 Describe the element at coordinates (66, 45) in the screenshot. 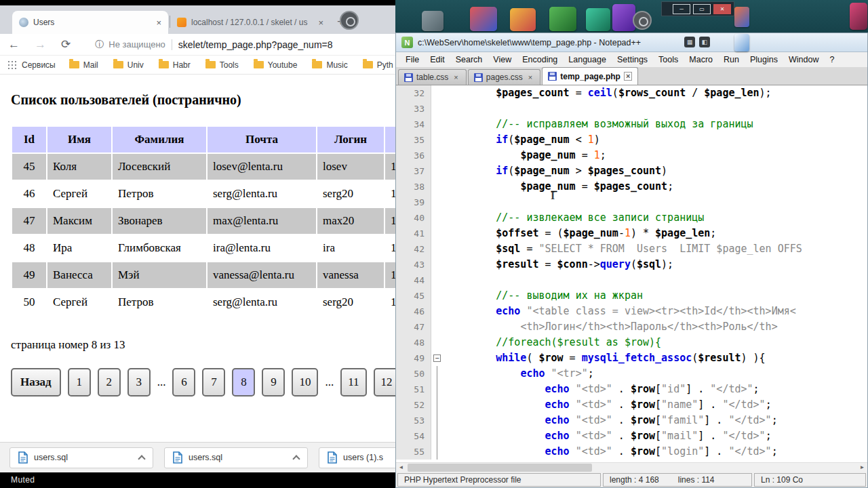

I see `reload-icon: ⟳` at that location.